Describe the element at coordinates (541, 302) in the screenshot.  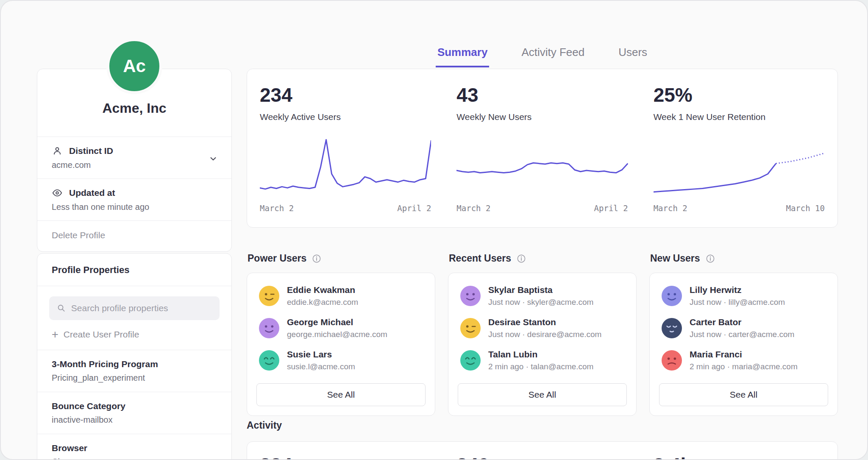
I see `user-meta: Just now · skyler@acme.com` at that location.